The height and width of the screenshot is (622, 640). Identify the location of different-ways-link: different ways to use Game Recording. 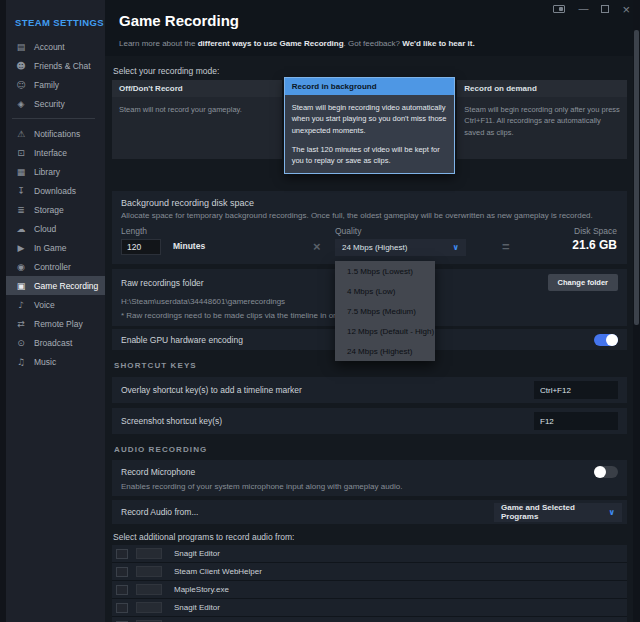
(271, 44).